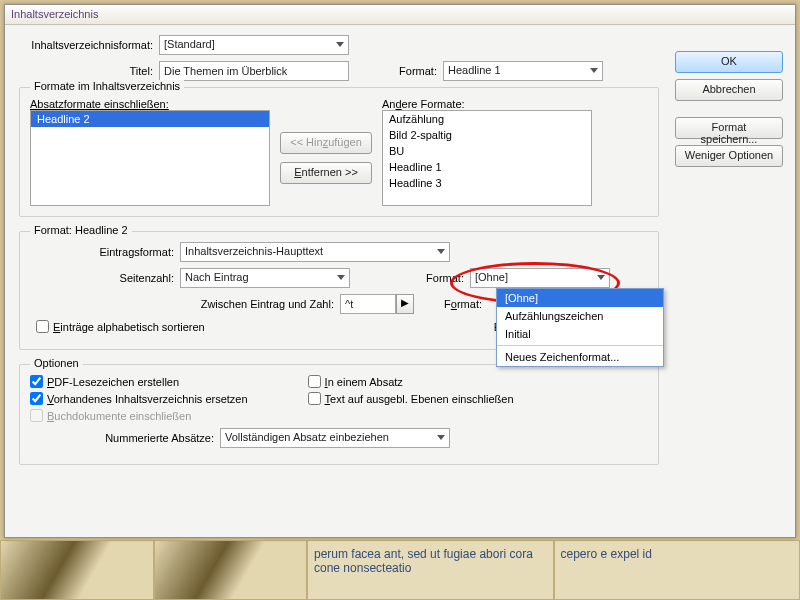 The height and width of the screenshot is (600, 800). Describe the element at coordinates (42, 326) in the screenshot. I see `sort-alphabetically-checkbox` at that location.